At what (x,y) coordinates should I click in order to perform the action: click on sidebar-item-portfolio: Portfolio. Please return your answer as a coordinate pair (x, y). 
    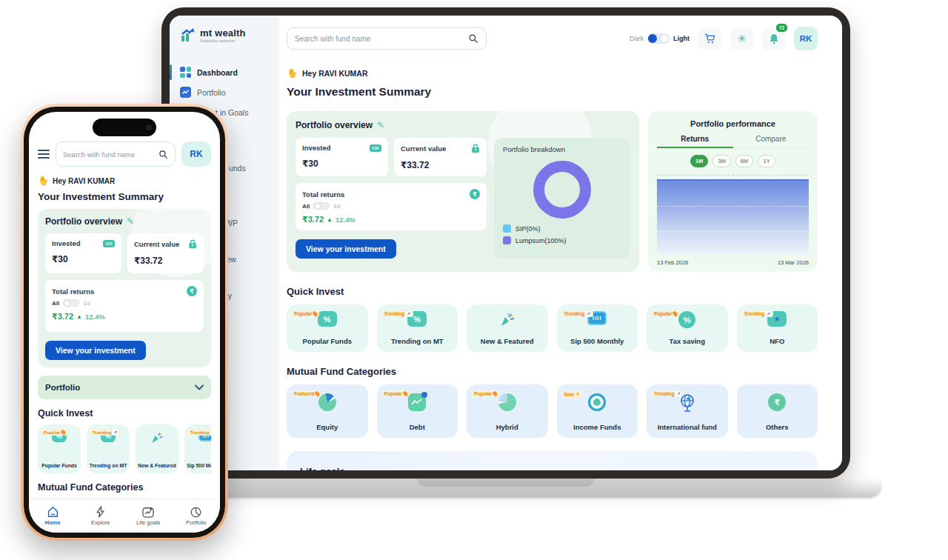
    Looking at the image, I should click on (224, 92).